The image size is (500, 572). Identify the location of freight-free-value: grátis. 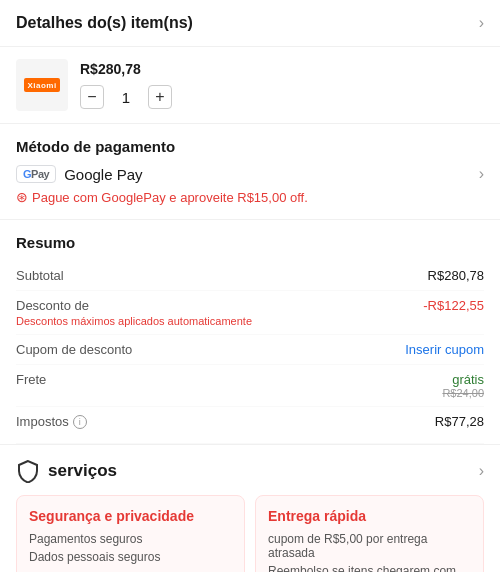
(468, 380).